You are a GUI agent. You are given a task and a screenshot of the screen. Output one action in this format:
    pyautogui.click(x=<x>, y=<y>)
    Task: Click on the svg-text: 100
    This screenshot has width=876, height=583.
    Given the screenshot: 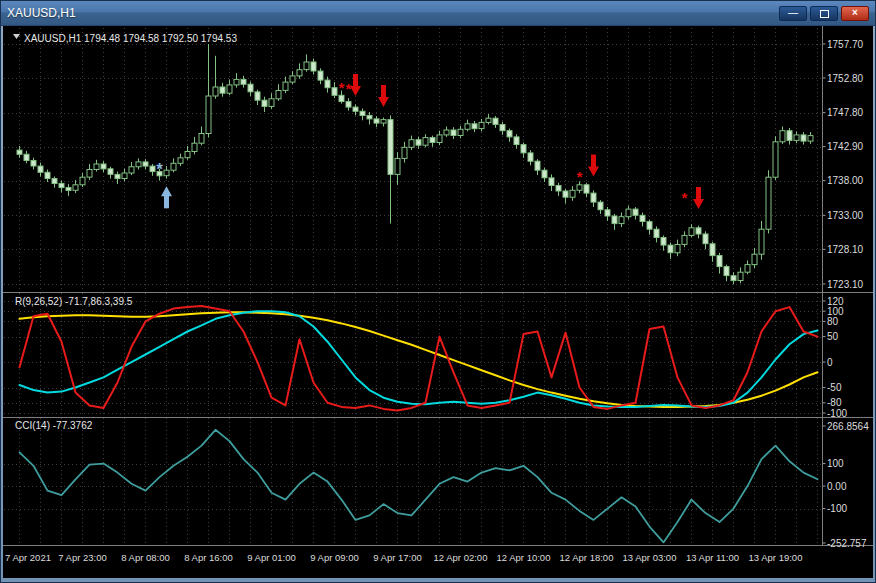 What is the action you would take?
    pyautogui.click(x=836, y=464)
    